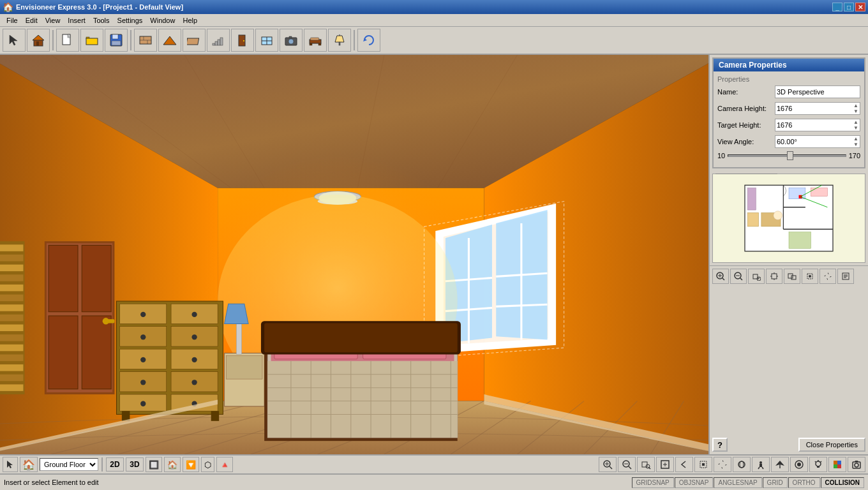  Describe the element at coordinates (694, 482) in the screenshot. I see `objsnap-indicator: OBJSNAP` at that location.